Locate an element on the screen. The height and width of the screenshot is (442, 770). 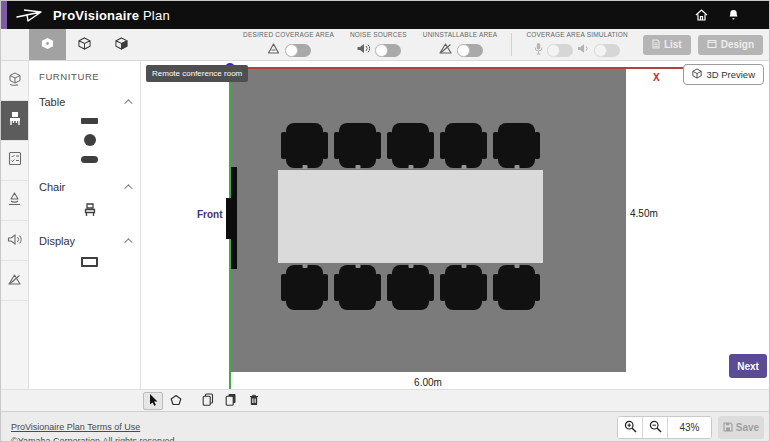
chair-row-top is located at coordinates (410, 146).